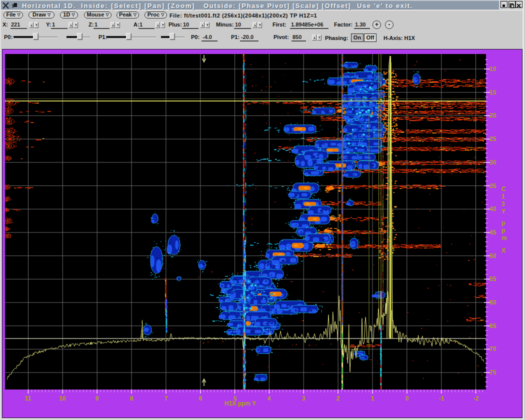  What do you see at coordinates (493, 116) in the screenshot?
I see `svg-text: 20` at bounding box center [493, 116].